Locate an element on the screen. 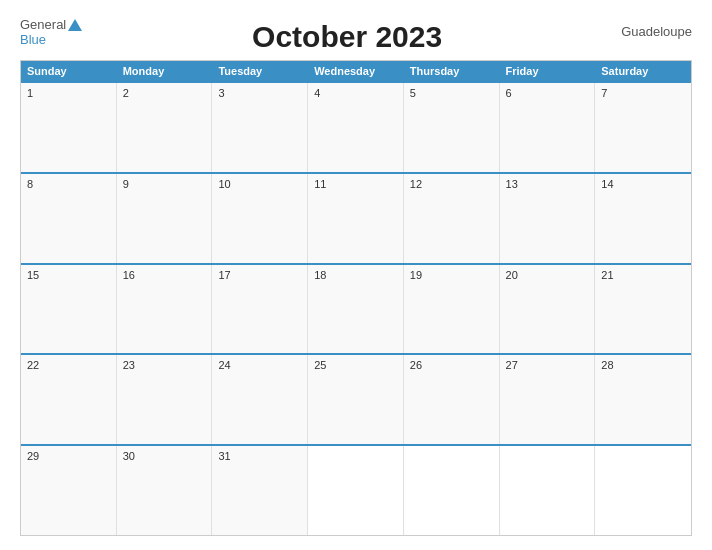 Image resolution: width=712 pixels, height=550 pixels. calendar-cell-w3-d5: 19 is located at coordinates (452, 310).